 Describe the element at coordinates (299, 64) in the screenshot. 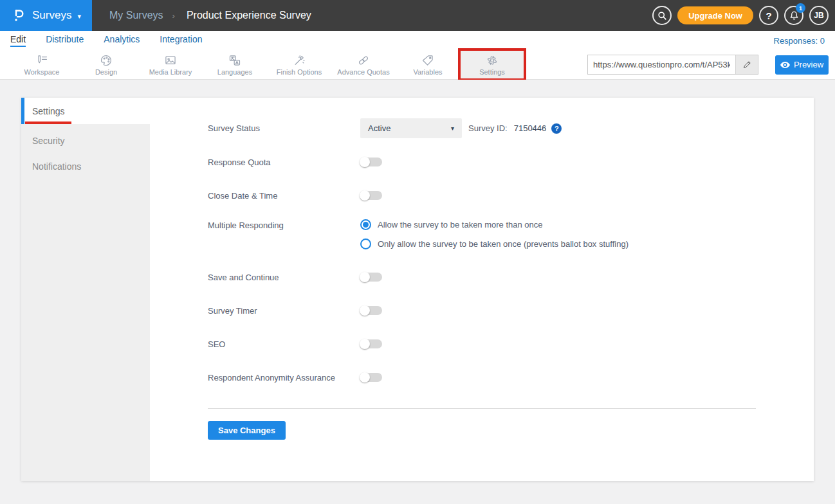

I see `toolbar-item-finish-options: Finish Options` at that location.